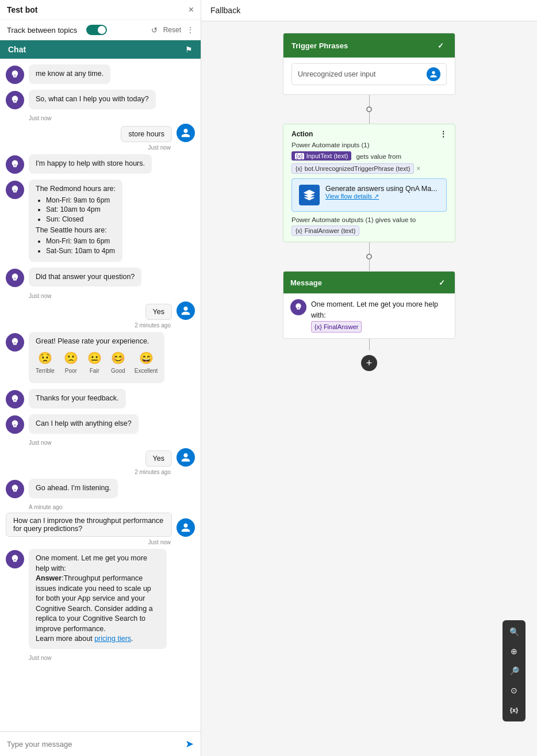 This screenshot has height=756, width=537. I want to click on timestamp: 2 minutes ago, so click(89, 326).